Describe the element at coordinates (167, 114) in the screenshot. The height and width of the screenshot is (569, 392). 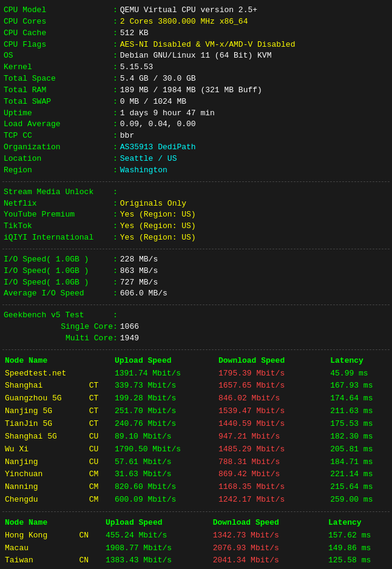
I see `uptime-value: 1 days 9 hour 47 min` at that location.